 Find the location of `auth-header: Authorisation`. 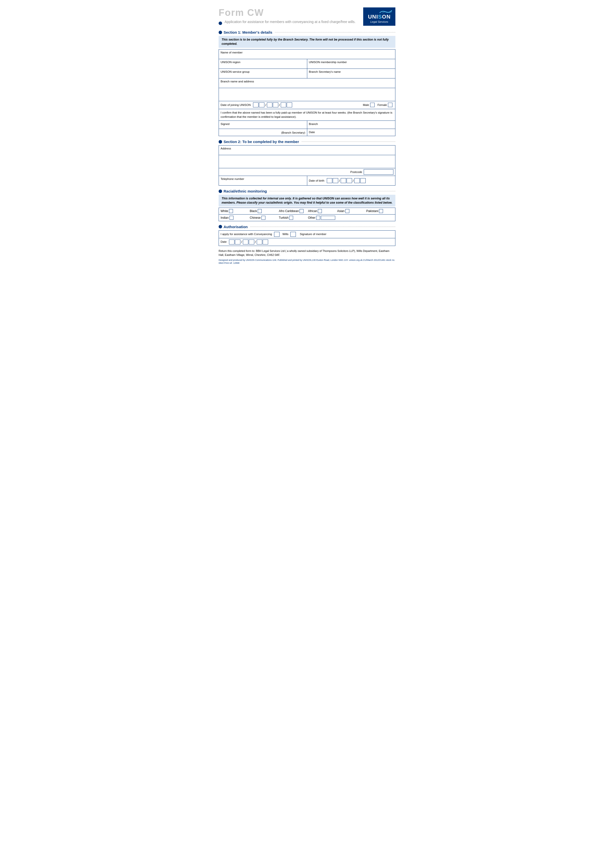

auth-header: Authorisation is located at coordinates (307, 227).